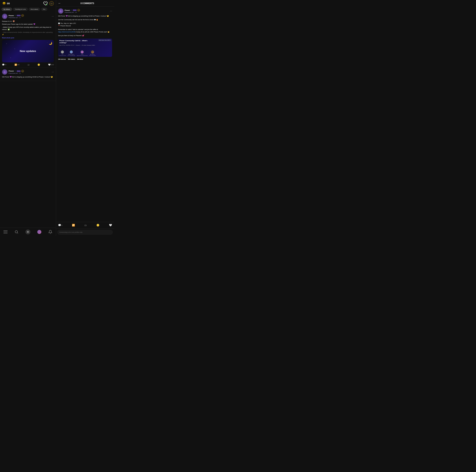 The width and height of the screenshot is (476, 472). What do you see at coordinates (28, 232) in the screenshot?
I see `nav-create` at bounding box center [28, 232].